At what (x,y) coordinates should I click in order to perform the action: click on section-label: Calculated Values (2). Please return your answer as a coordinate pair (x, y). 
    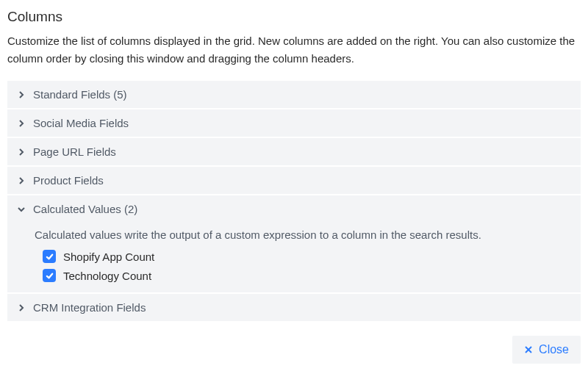
    Looking at the image, I should click on (85, 209).